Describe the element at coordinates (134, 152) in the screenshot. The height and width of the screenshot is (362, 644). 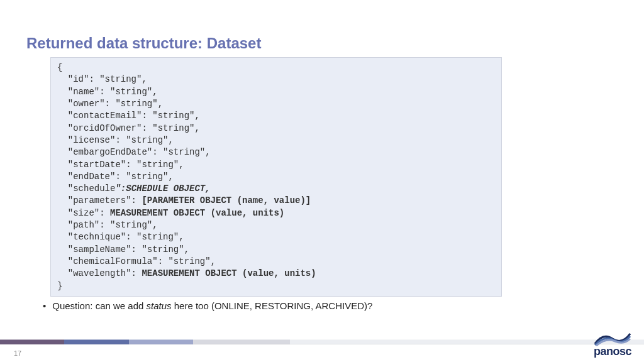
I see `code-line: "embargoEndDate": "string",` at that location.